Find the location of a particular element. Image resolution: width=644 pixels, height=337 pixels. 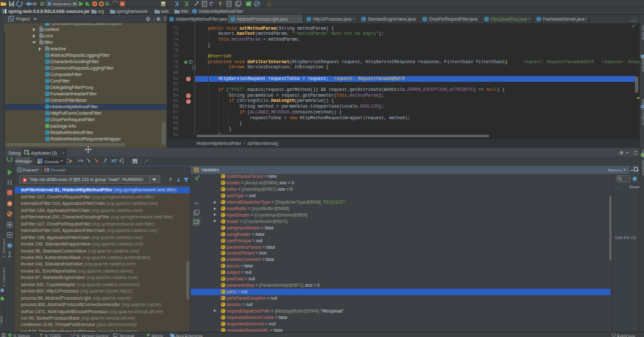

svg-text: Spring is located at coordinates (157, 335).